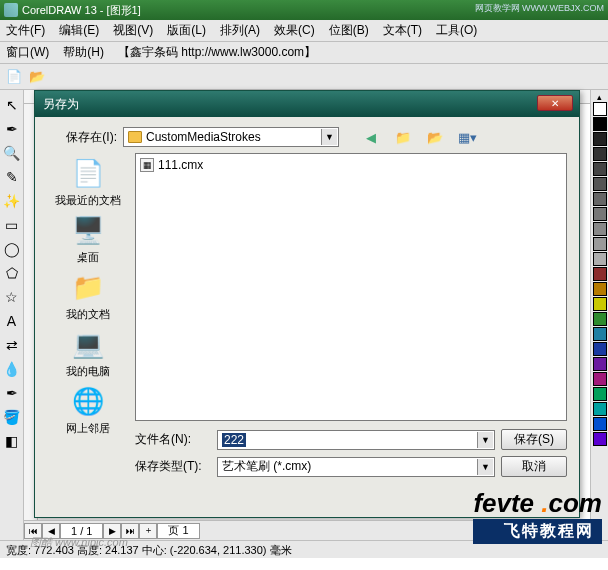  What do you see at coordinates (294, 30) in the screenshot?
I see `menu-item: 效果(C)` at bounding box center [294, 30].